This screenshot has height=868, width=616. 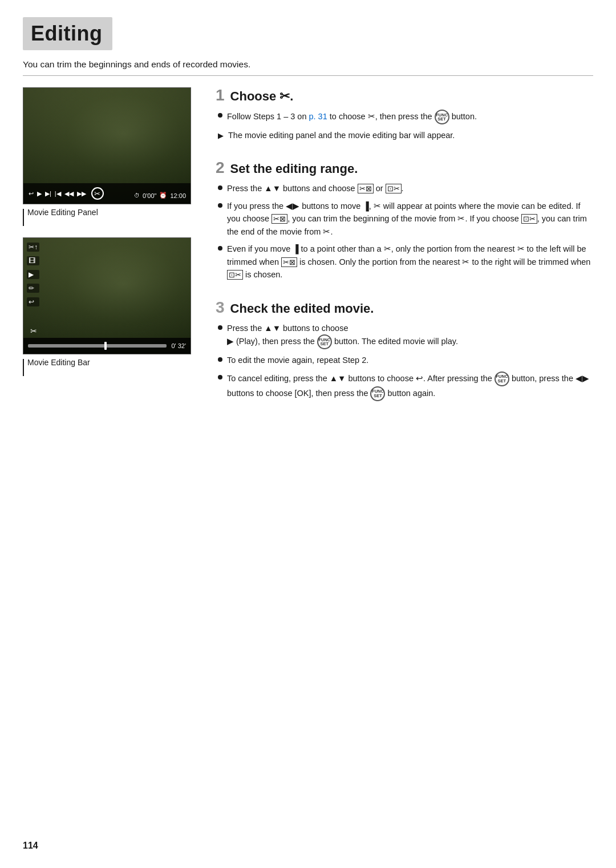 I want to click on movie-editing-bar-image: ✂↑ 🎞 ▶ ✏ ↩ ✂ 0' 32', so click(x=107, y=296).